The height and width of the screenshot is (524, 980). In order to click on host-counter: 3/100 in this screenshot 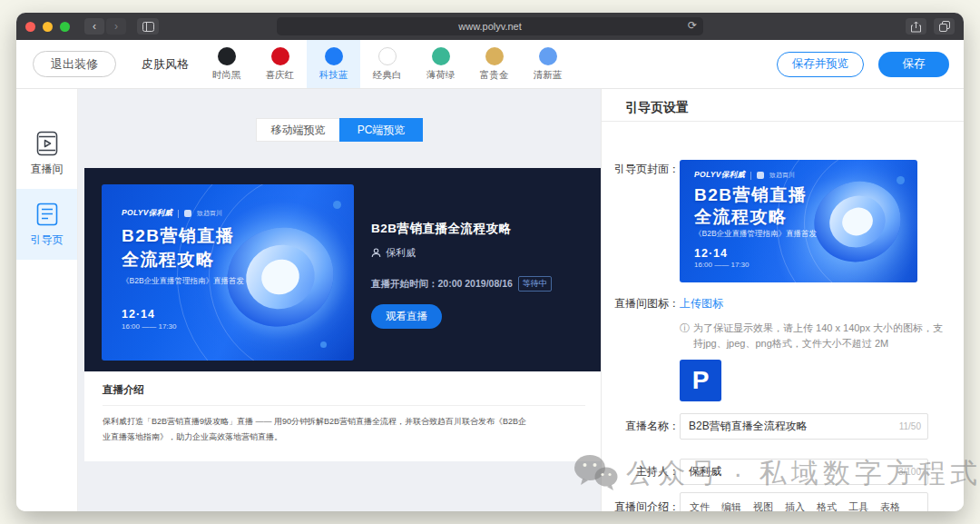, I will do `click(909, 472)`.